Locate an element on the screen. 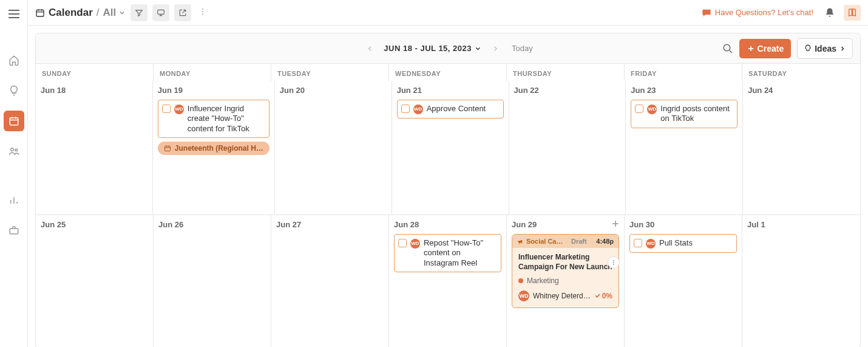  next-period is located at coordinates (495, 49).